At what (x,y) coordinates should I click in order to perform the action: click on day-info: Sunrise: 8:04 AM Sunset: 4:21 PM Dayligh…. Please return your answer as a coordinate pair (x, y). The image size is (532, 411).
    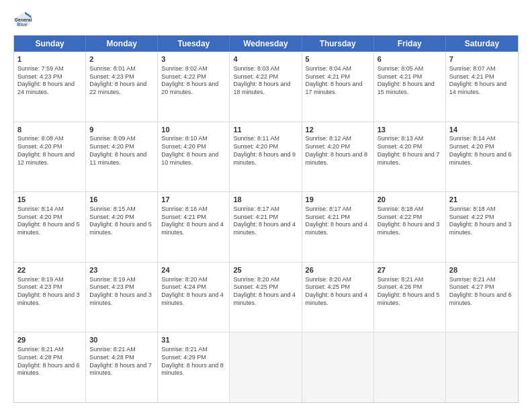
    Looking at the image, I should click on (338, 81).